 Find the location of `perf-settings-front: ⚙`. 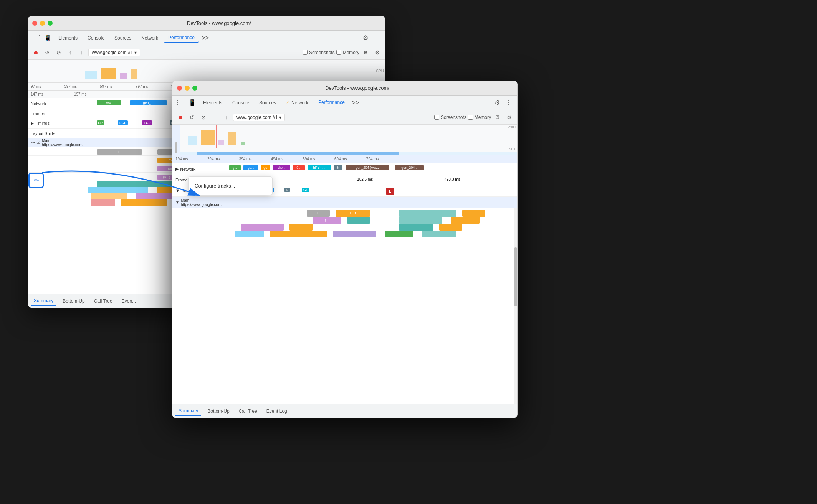

perf-settings-front: ⚙ is located at coordinates (509, 117).